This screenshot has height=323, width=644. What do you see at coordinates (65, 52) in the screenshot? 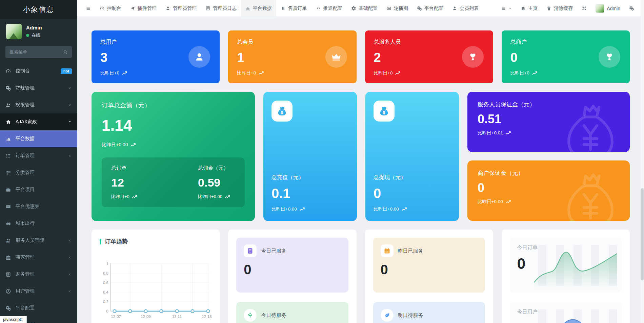
I see `search-icon` at bounding box center [65, 52].